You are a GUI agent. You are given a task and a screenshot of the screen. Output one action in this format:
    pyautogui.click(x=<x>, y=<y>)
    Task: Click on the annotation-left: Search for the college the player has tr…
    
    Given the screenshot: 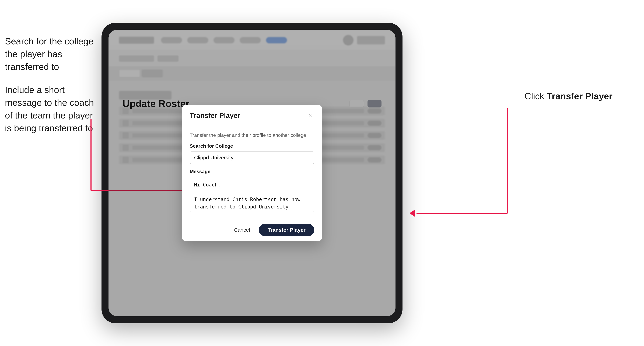 What is the action you would take?
    pyautogui.click(x=50, y=90)
    